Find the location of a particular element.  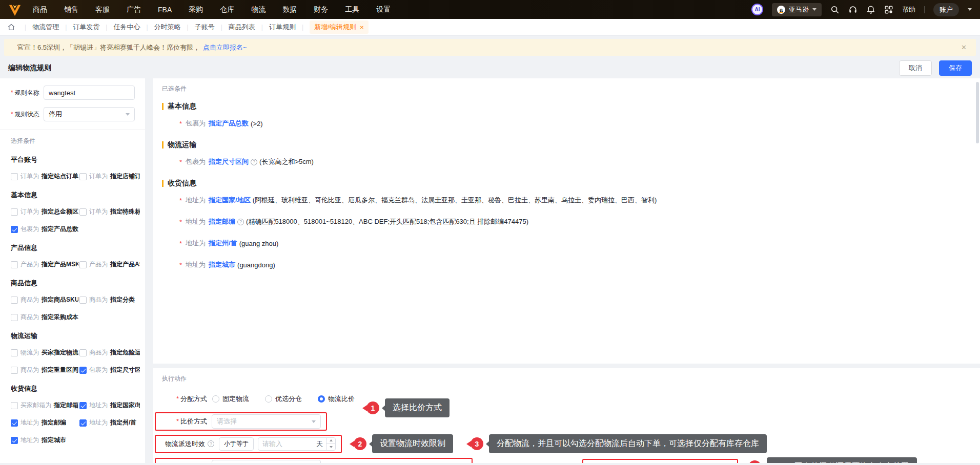

save-button: 保存 is located at coordinates (955, 68).